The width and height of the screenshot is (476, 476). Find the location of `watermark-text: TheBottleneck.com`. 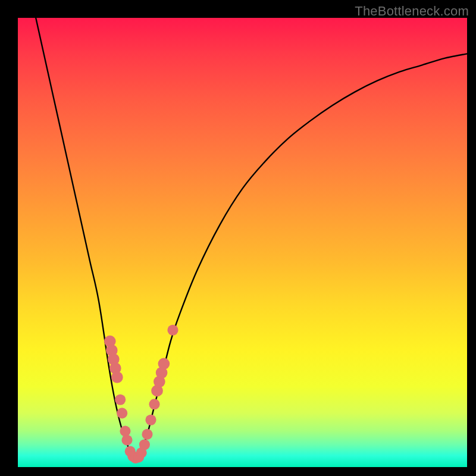

watermark-text: TheBottleneck.com is located at coordinates (412, 11).